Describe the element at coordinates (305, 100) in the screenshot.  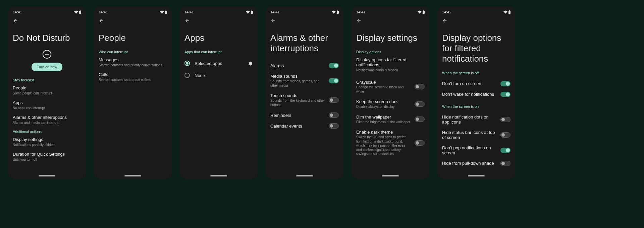
I see `toggle-touch-sounds: Touch sounds Sounds from the keyboard an…` at that location.